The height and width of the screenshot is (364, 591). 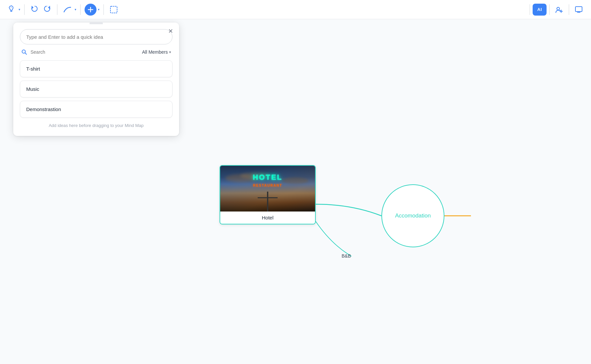 What do you see at coordinates (268, 217) in the screenshot?
I see `hotel-label: Hotel` at bounding box center [268, 217].